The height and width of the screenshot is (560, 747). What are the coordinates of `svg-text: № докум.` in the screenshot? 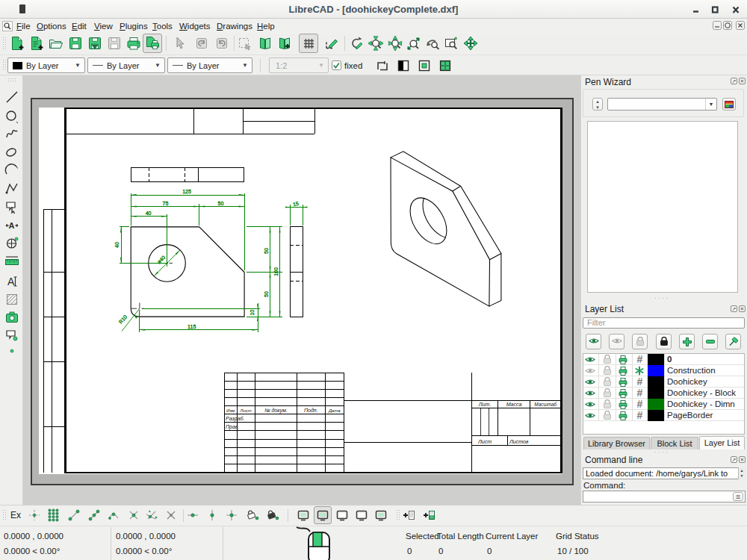 It's located at (276, 411).